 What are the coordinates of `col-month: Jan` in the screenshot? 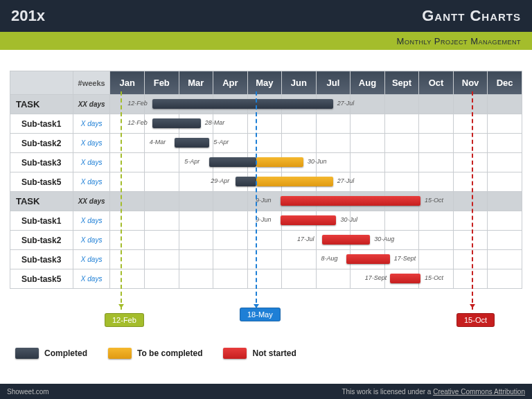 It's located at (127, 83).